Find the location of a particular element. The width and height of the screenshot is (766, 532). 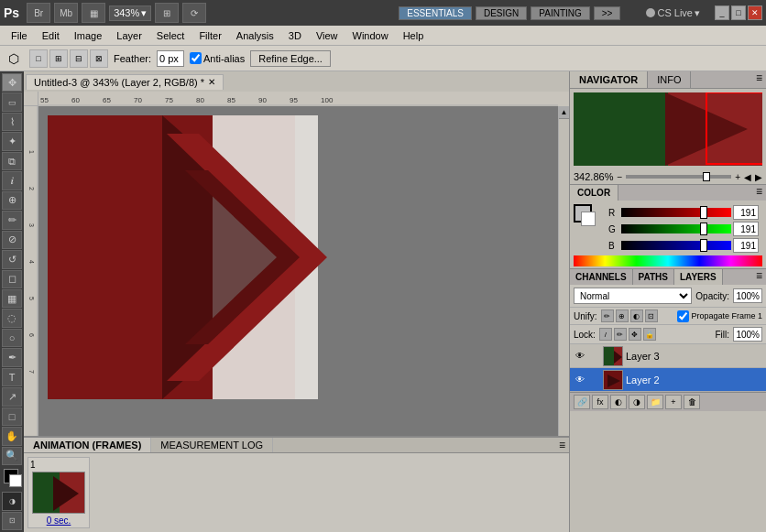

unify-icon-4: ⊡ is located at coordinates (651, 316).